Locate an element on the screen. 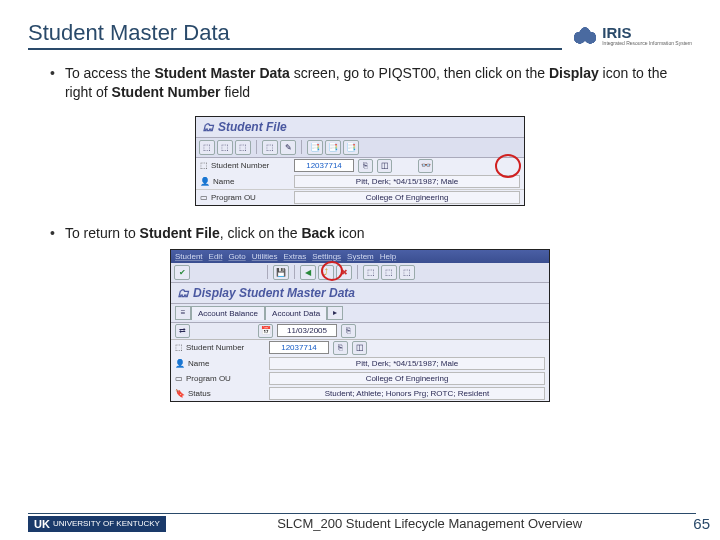 Image resolution: width=720 pixels, height=540 pixels. sap1-toolbar: ⬚ ⬚ ⬚ ⬚ ✎ 📑 📑 📑 is located at coordinates (360, 148).